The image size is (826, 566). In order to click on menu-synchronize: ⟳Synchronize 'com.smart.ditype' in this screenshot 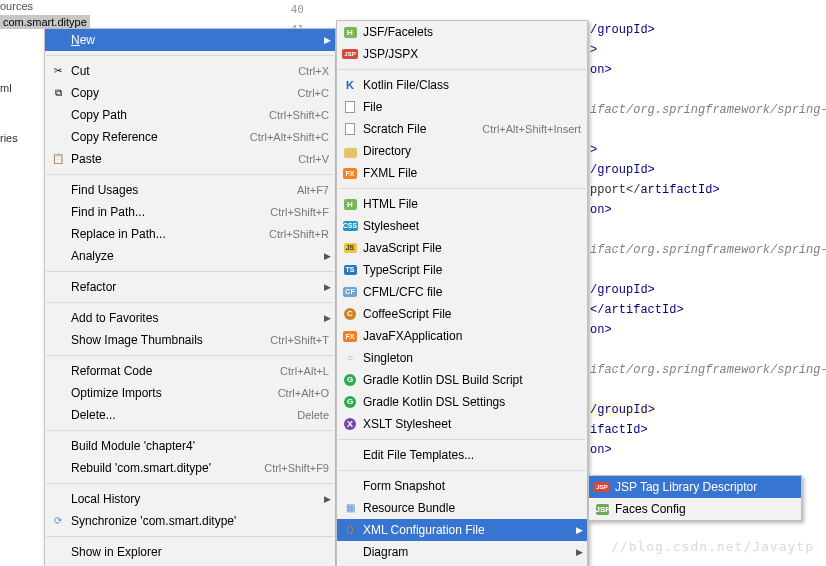, I will do `click(190, 521)`.